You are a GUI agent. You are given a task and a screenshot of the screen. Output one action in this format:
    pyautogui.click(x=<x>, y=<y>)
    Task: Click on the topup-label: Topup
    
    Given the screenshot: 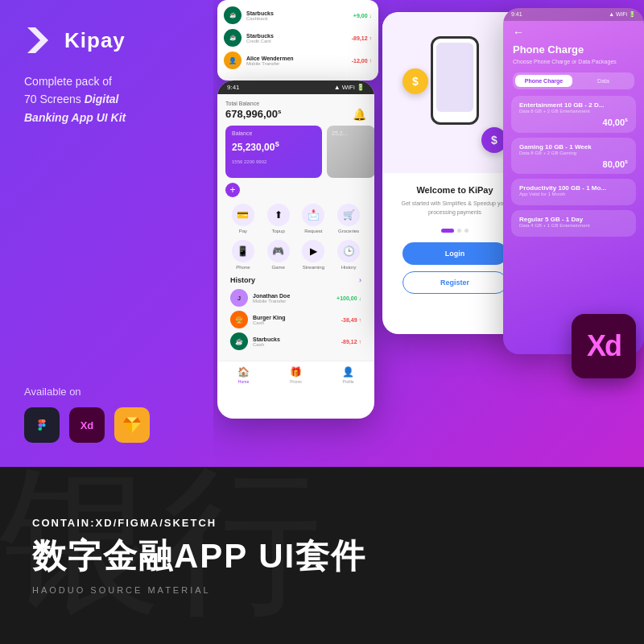 What is the action you would take?
    pyautogui.click(x=278, y=231)
    